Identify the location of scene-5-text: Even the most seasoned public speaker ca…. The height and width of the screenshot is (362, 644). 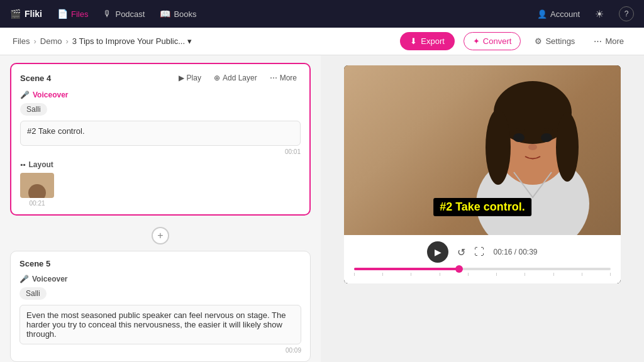
(160, 324).